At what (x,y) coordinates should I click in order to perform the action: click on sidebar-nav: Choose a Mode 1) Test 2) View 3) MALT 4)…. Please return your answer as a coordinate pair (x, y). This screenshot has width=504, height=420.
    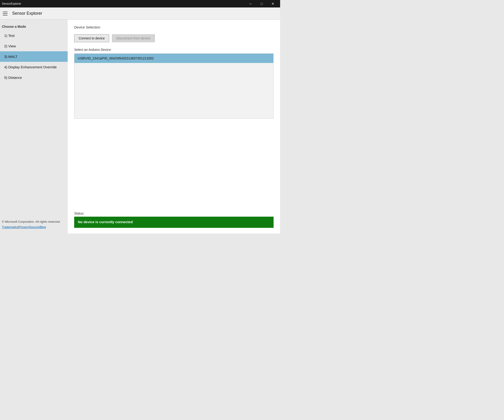
    Looking at the image, I should click on (34, 51).